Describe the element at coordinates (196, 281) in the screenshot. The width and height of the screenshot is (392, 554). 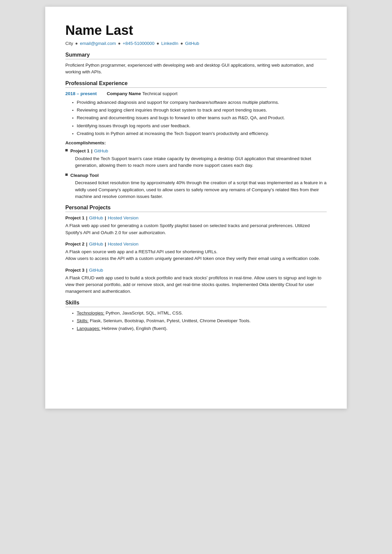
I see `project-3: Project 3 | GitHub A Flask CRUD web app …` at that location.